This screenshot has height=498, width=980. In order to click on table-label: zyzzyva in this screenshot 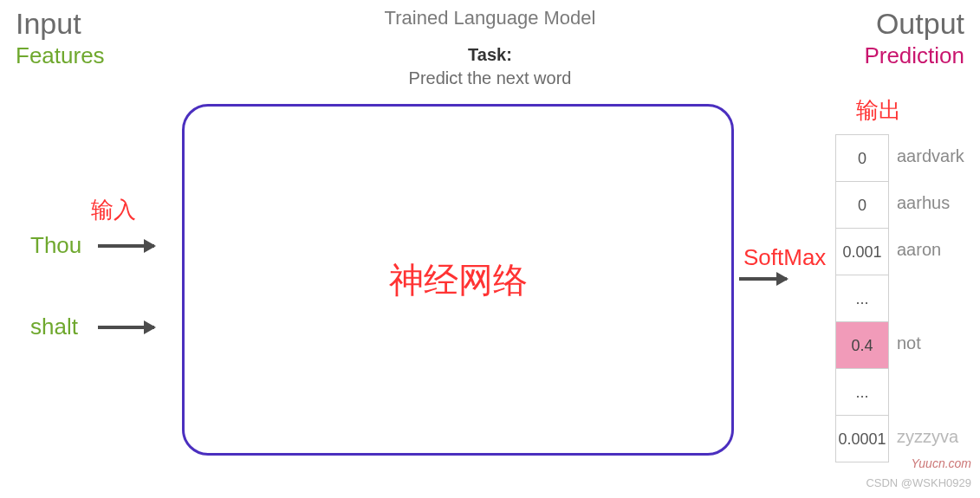, I will do `click(927, 437)`.